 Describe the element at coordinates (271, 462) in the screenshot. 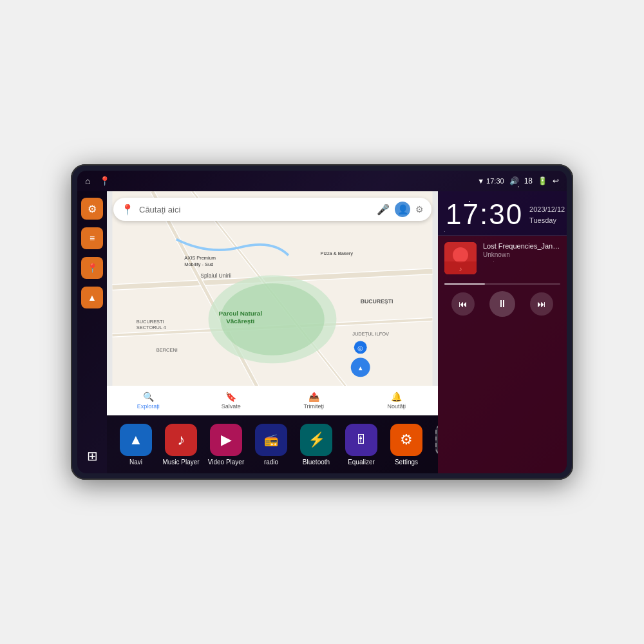

I see `radio-label: radio` at that location.